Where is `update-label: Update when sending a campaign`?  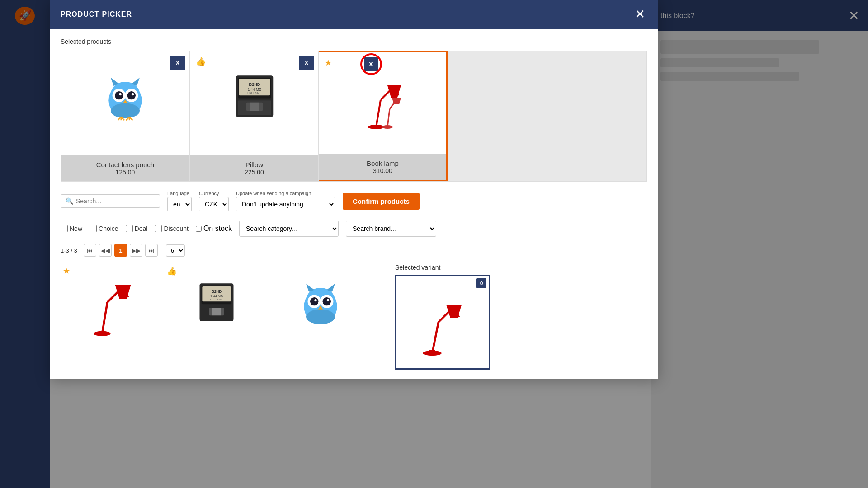 update-label: Update when sending a campaign is located at coordinates (286, 193).